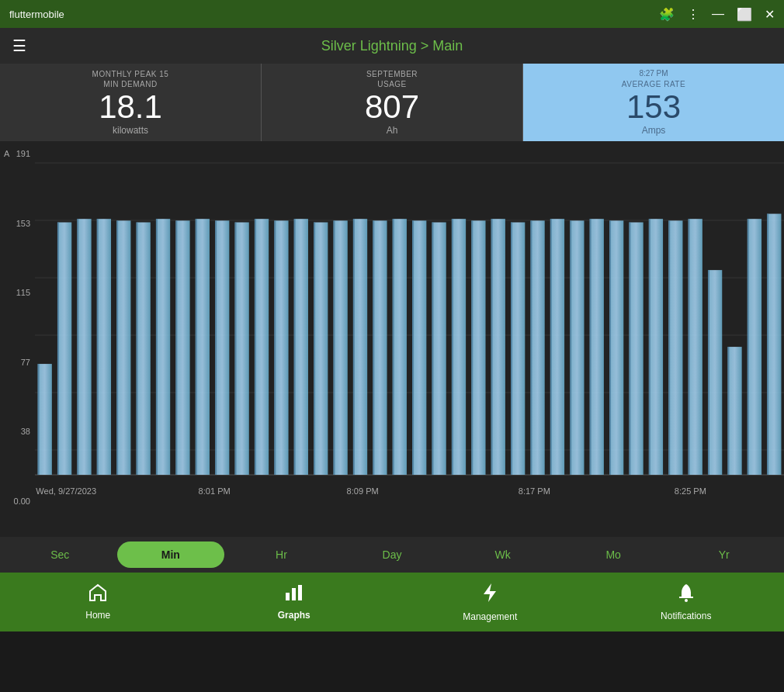  I want to click on tab-wk: Wk, so click(503, 555).